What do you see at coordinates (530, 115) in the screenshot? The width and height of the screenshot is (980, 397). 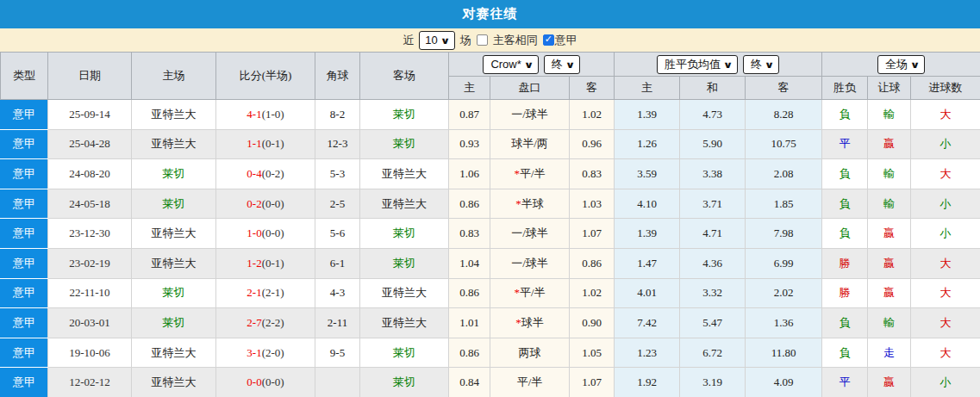 I see `handicap-cell: 一/球半` at bounding box center [530, 115].